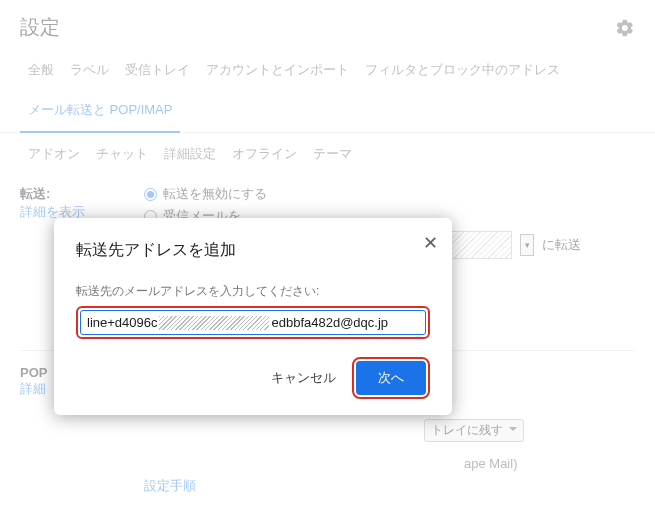 The height and width of the screenshot is (507, 655). What do you see at coordinates (253, 322) in the screenshot?
I see `forwarding-email-highlight: line+d4096c edbbfa482d@dqc.jp` at bounding box center [253, 322].